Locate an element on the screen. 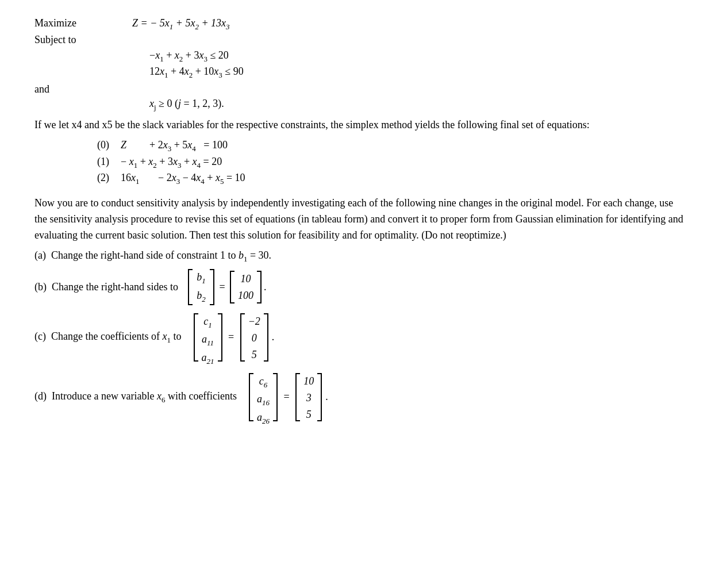 The width and height of the screenshot is (719, 588). part-b-text: (b) Change the right-hand sides to is located at coordinates (106, 287).